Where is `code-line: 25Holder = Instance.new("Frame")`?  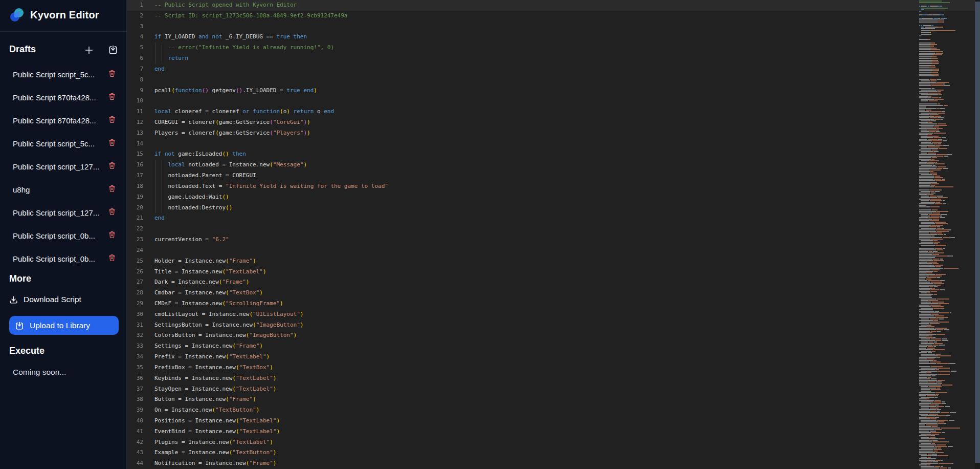
code-line: 25Holder = Instance.new("Frame") is located at coordinates (551, 261).